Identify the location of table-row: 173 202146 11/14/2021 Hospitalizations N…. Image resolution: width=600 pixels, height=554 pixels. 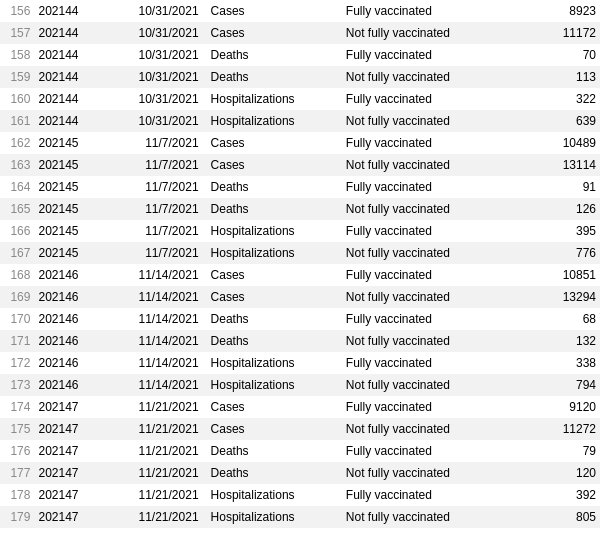
(300, 385).